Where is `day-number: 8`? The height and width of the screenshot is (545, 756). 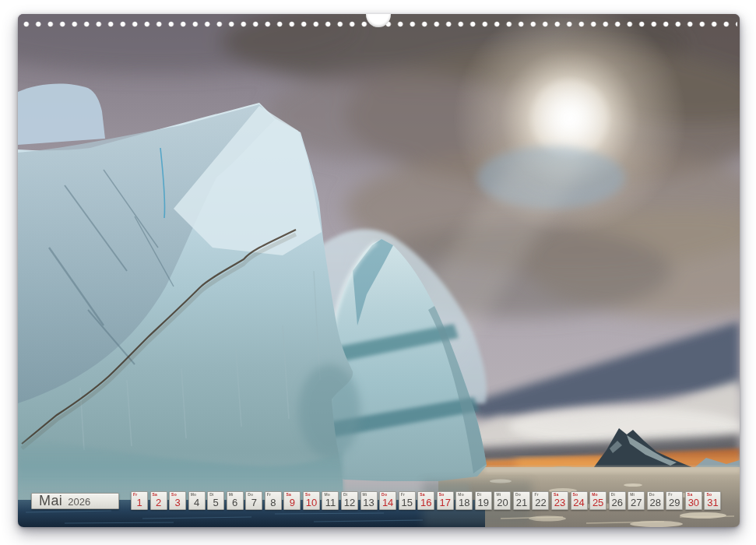 day-number: 8 is located at coordinates (273, 503).